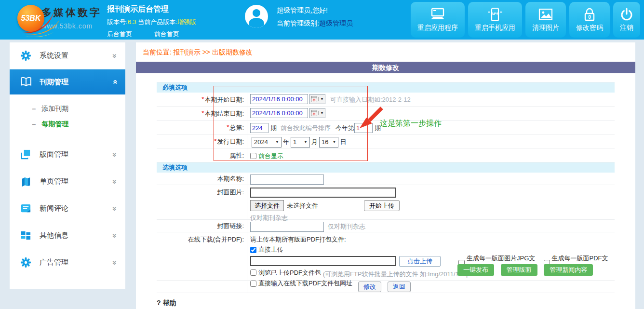  I want to click on page-title: 期数修改, so click(386, 67).